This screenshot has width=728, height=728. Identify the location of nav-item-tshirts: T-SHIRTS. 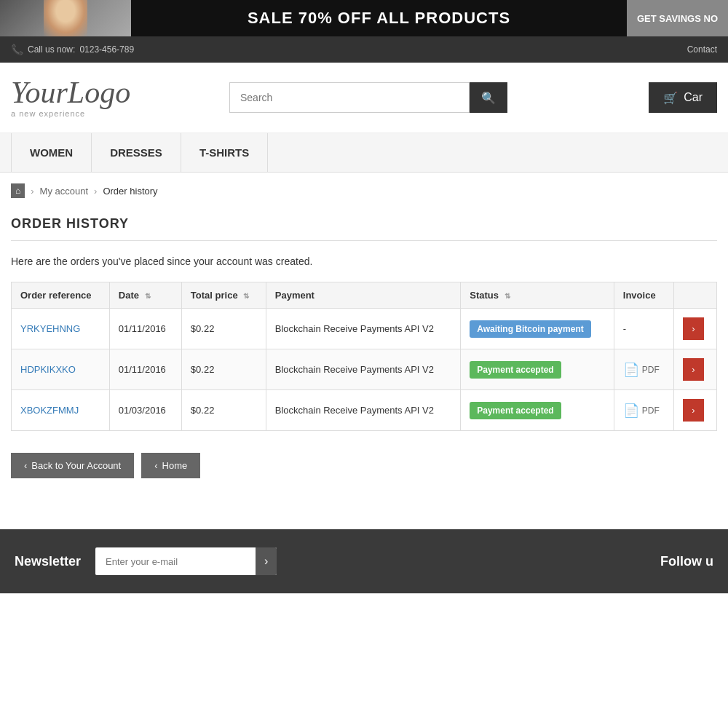
(224, 153).